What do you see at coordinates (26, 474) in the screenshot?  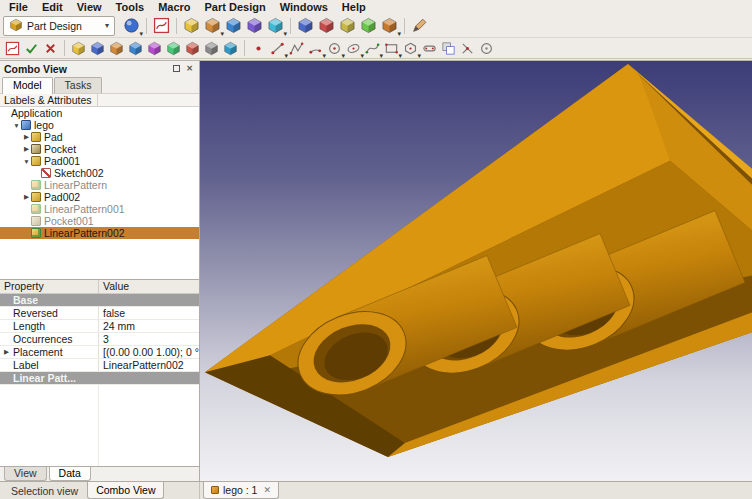 I see `tab-view: View` at bounding box center [26, 474].